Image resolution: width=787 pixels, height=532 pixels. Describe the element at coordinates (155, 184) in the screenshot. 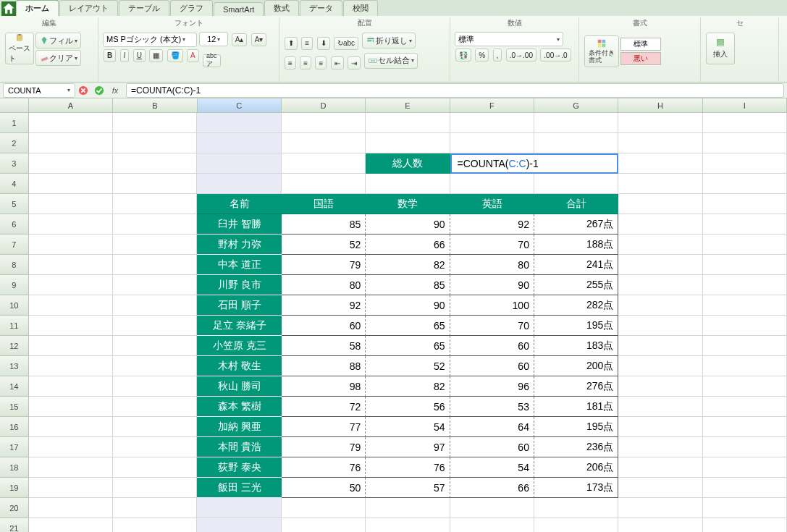

I see `cell-B4` at that location.